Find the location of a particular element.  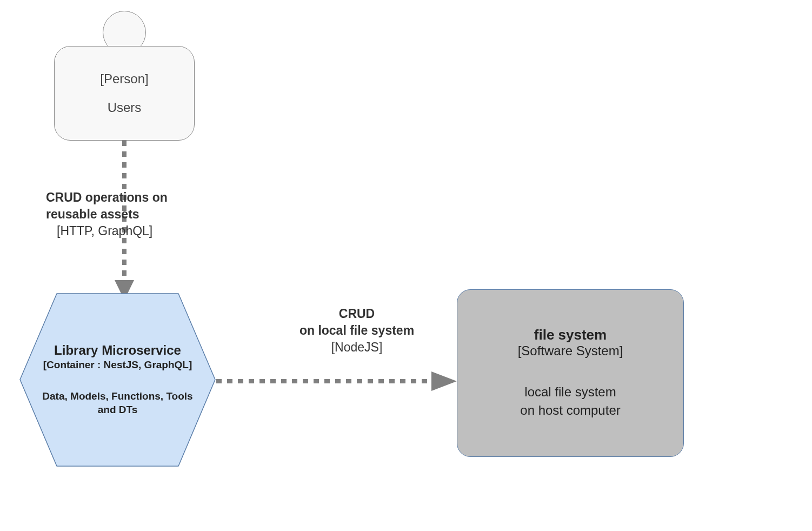

filesystem-subtitle: [Software System] is located at coordinates (571, 351).